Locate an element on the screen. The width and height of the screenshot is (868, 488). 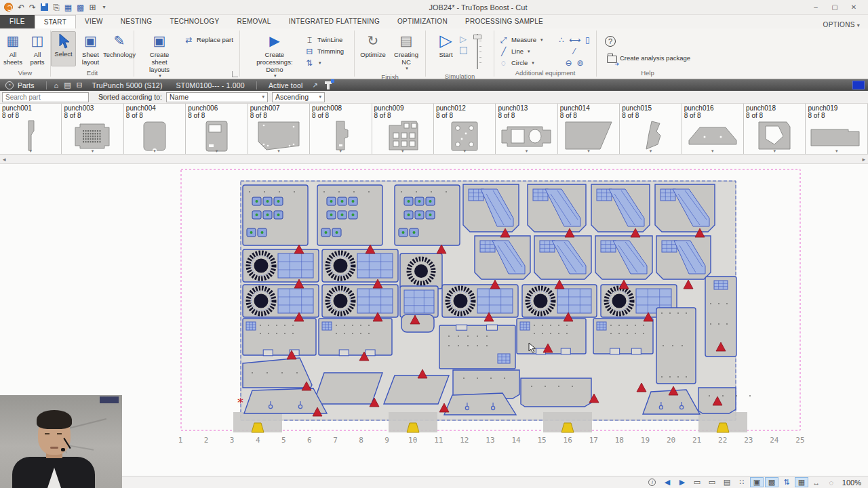
nested-part-tall is located at coordinates (676, 346).